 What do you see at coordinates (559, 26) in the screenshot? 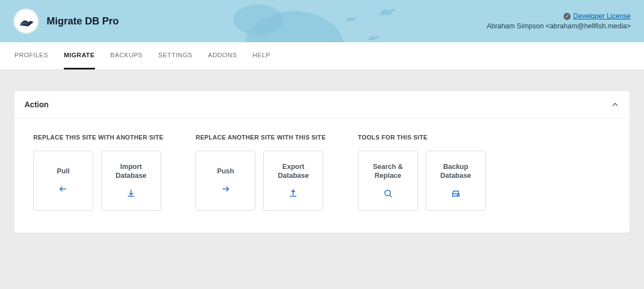
I see `user-line: Abraham Simpson <abraham@hellfish.media>` at bounding box center [559, 26].